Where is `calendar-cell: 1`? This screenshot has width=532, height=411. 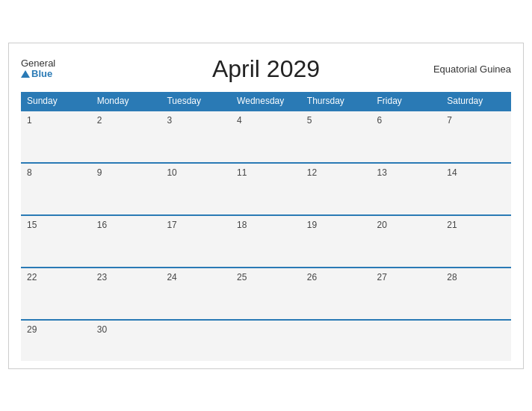 calendar-cell: 1 is located at coordinates (56, 137).